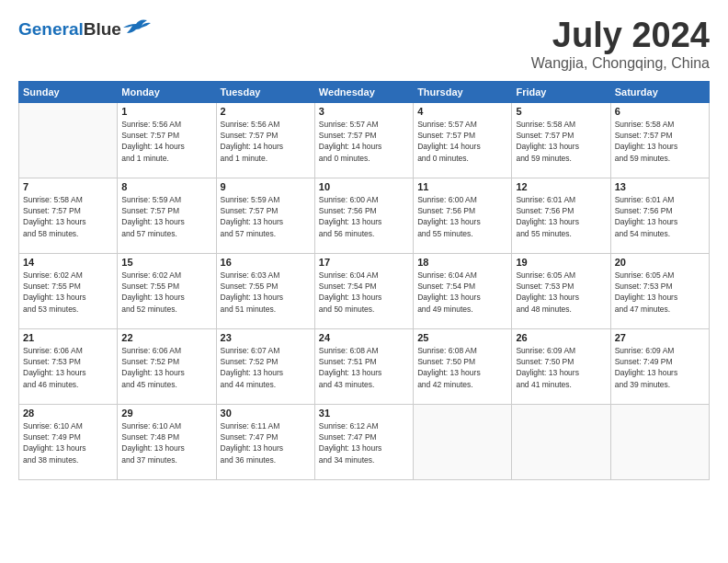 This screenshot has width=728, height=563. Describe the element at coordinates (167, 92) in the screenshot. I see `weekday-monday: Monday` at that location.